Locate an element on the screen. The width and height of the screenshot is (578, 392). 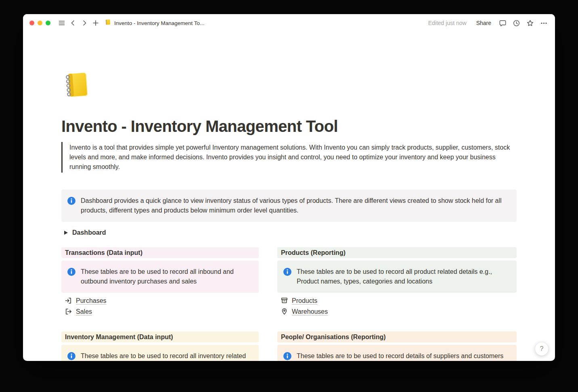
new-tab-button is located at coordinates (96, 23).